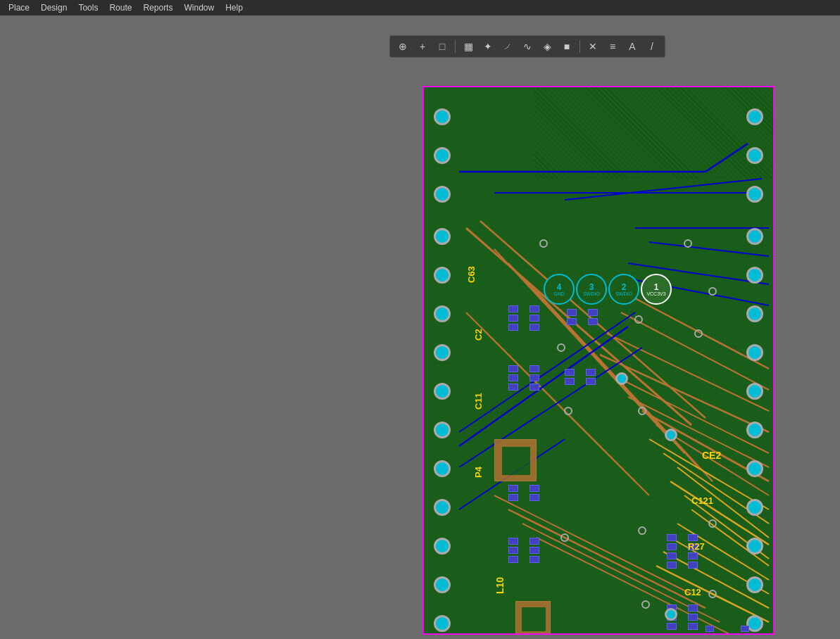 The height and width of the screenshot is (639, 840). What do you see at coordinates (54, 8) in the screenshot?
I see `menu-item-design: Design` at bounding box center [54, 8].